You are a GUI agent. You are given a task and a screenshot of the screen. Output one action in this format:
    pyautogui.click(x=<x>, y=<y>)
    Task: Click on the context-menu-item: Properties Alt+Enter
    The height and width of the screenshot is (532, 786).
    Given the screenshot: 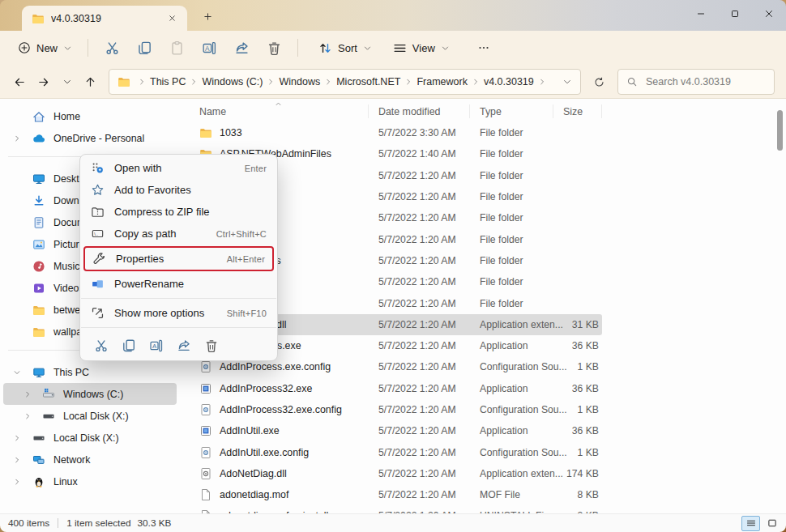 What is the action you would take?
    pyautogui.click(x=178, y=259)
    